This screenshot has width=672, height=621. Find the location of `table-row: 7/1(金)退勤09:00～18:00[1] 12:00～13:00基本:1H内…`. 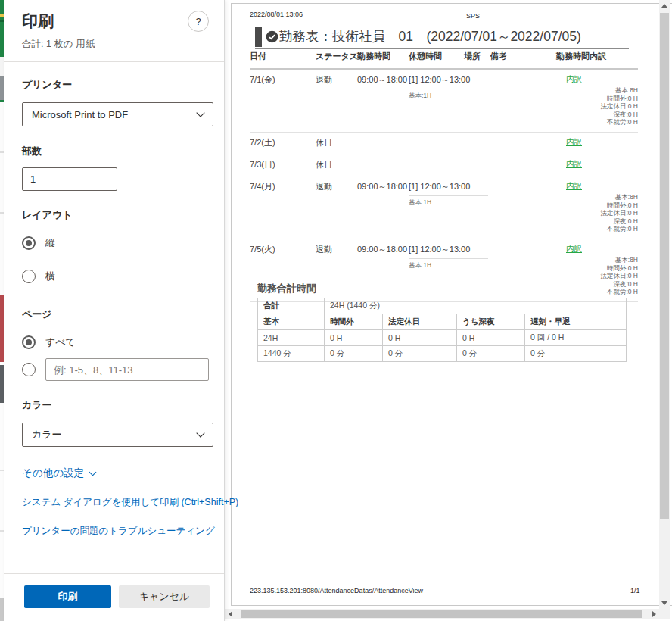

table-row: 7/1(金)退勤09:00～18:00[1] 12:00～13:00基本:1H内… is located at coordinates (443, 101).